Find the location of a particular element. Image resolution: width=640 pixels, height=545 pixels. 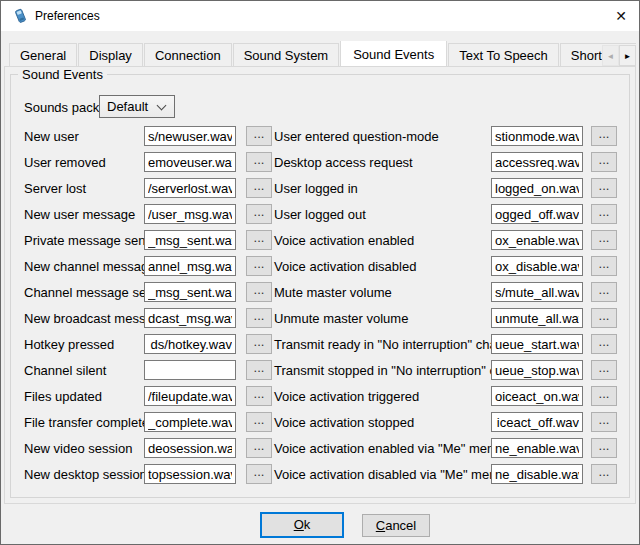

ok-button: Ok is located at coordinates (302, 525).